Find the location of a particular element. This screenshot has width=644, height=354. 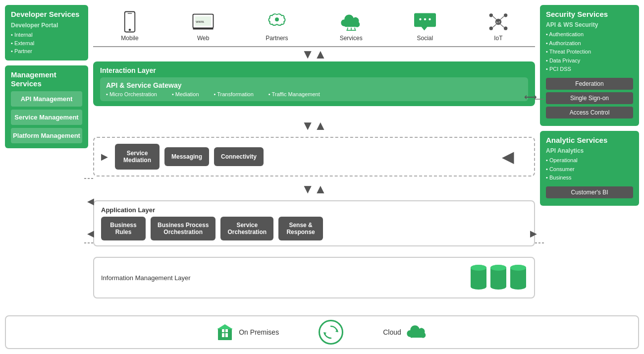

api-analytics-subtitle: API Analytics is located at coordinates (590, 151).